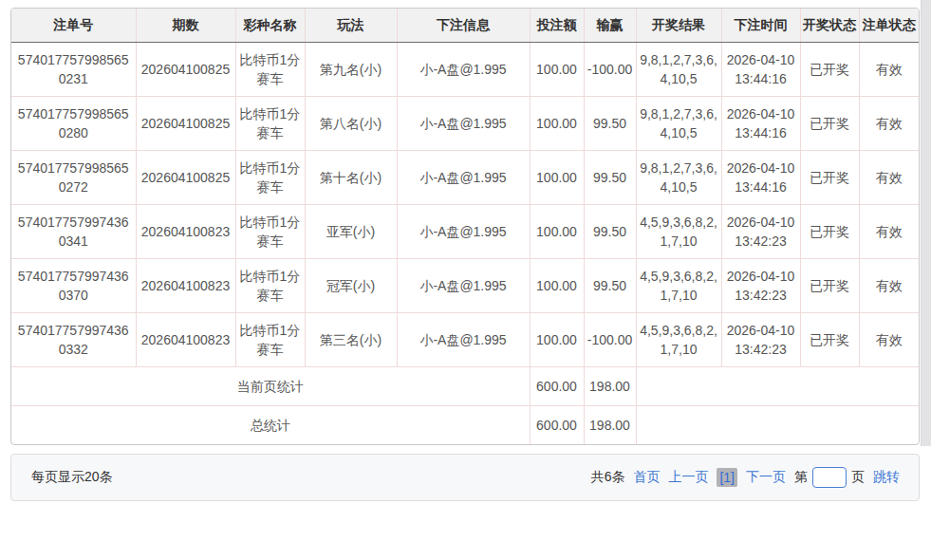  I want to click on next-page-link: 下一页, so click(766, 477).